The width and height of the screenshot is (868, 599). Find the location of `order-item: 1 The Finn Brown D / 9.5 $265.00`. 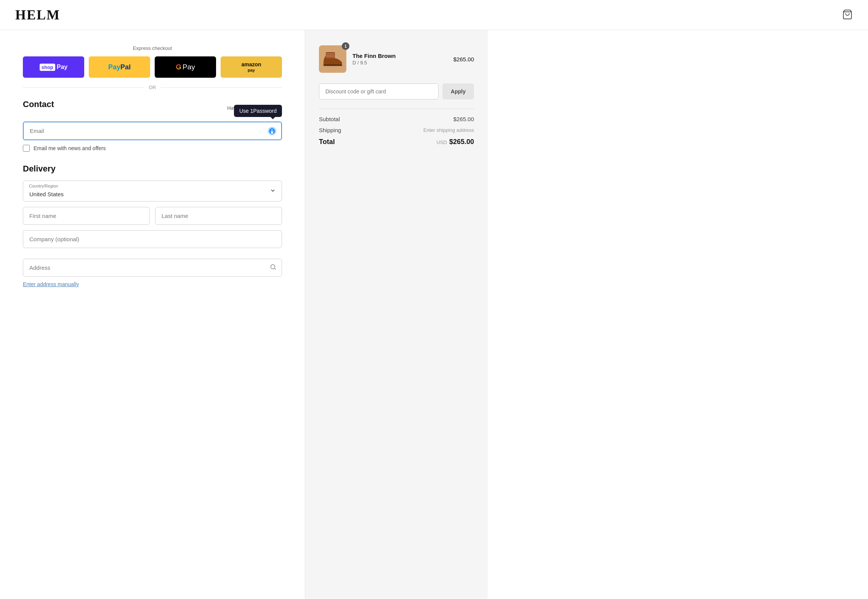

order-item: 1 The Finn Brown D / 9.5 $265.00 is located at coordinates (396, 59).